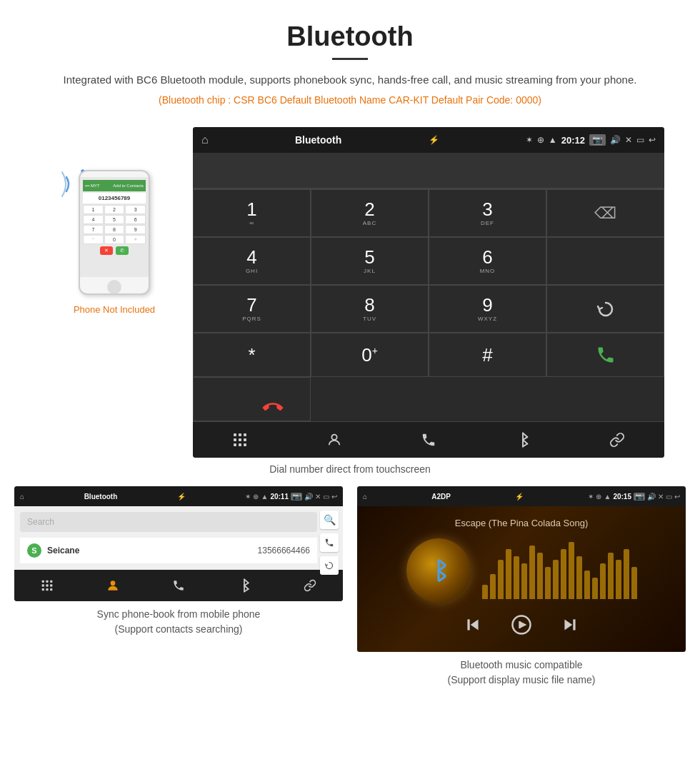 This screenshot has height=779, width=700. I want to click on camera-status-icon: 📷, so click(597, 140).